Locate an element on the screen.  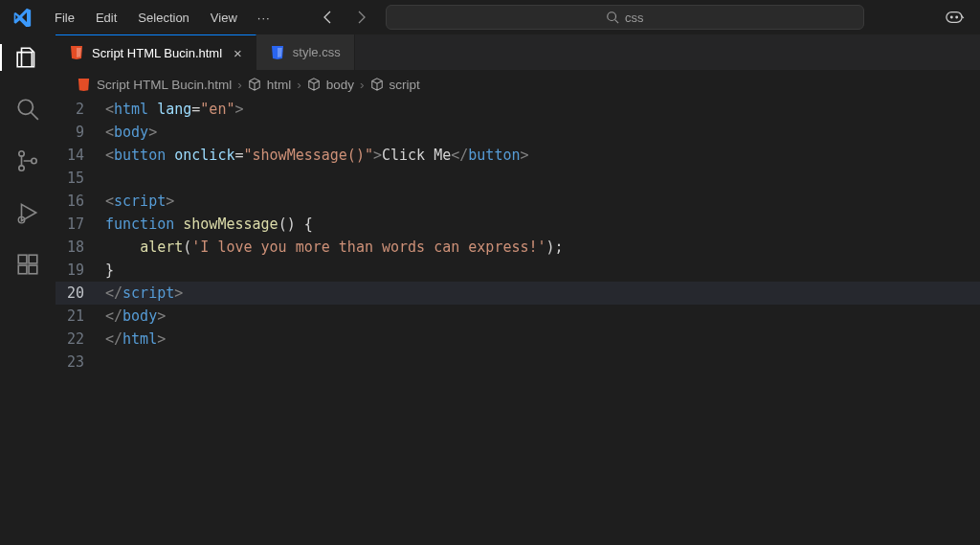
search-panel-icon is located at coordinates (28, 109).